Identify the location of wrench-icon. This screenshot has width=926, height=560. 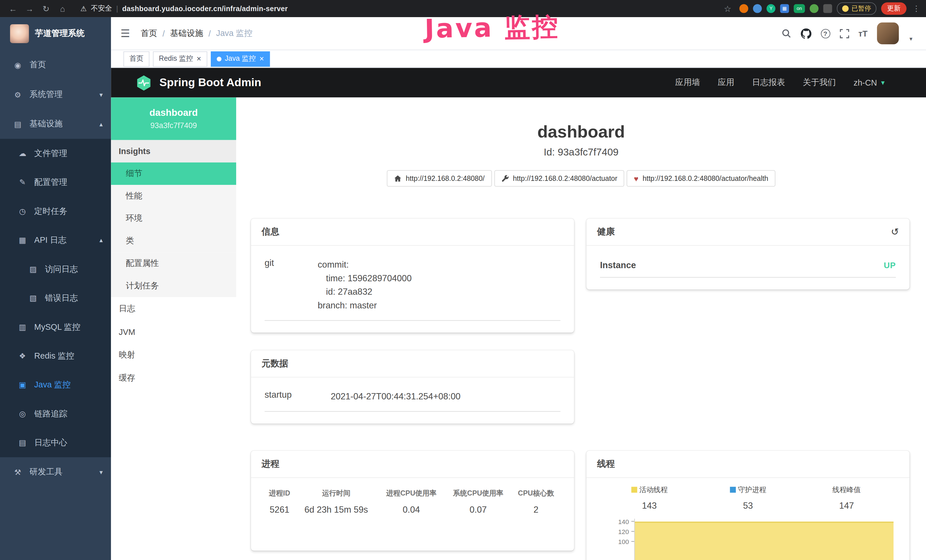
(505, 179).